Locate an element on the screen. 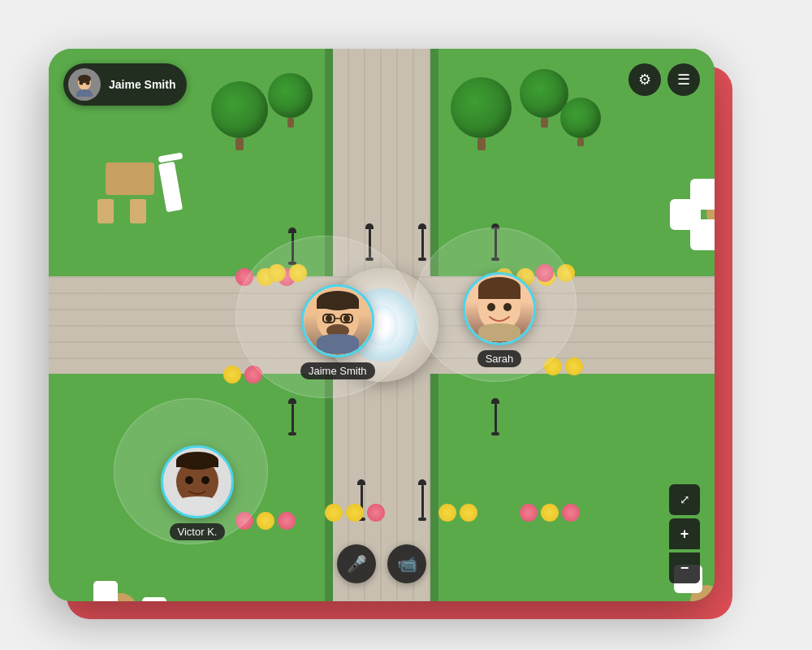 This screenshot has width=812, height=650. mic-button: 🎤 is located at coordinates (356, 564).